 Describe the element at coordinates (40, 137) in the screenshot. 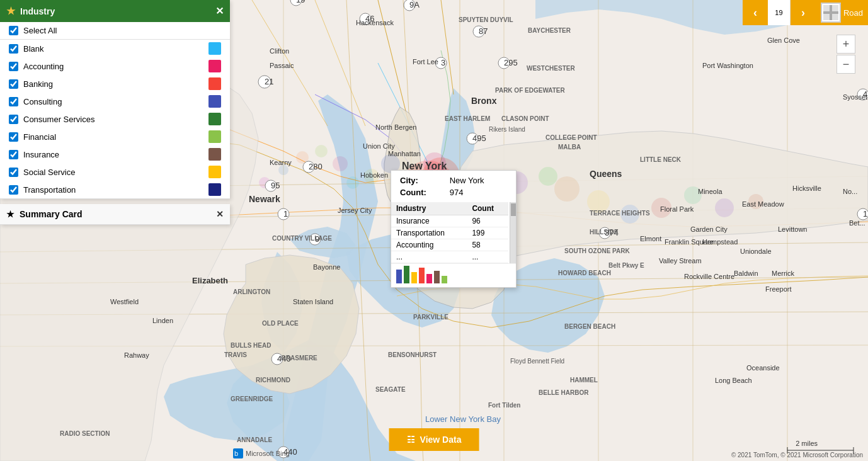

I see `filter-label-financial: Financial` at that location.